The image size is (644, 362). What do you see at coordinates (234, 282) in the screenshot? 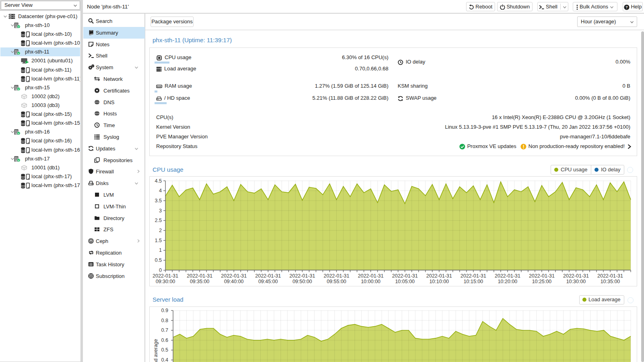
I see `svg-text: 09:40:00` at bounding box center [234, 282].